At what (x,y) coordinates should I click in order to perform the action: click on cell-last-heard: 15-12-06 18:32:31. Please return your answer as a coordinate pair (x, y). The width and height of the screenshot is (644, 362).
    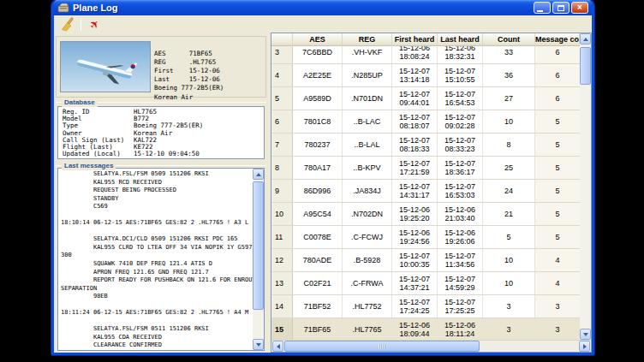
    Looking at the image, I should click on (461, 55).